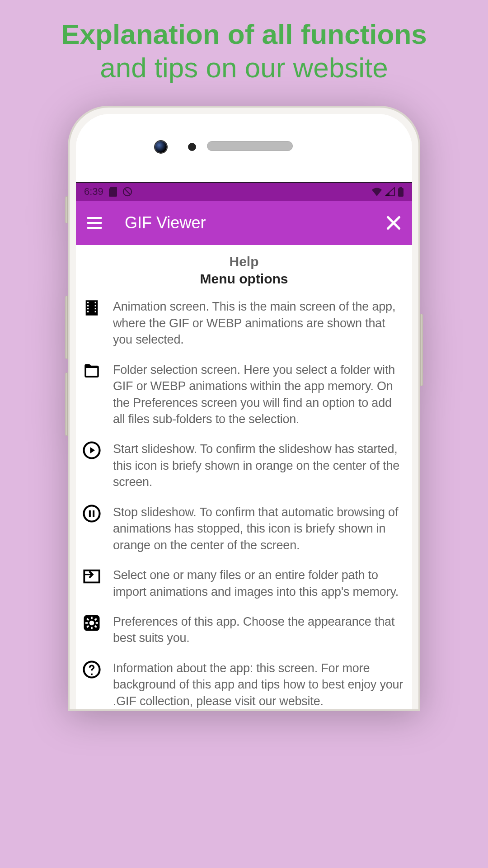 The width and height of the screenshot is (488, 868). What do you see at coordinates (92, 670) in the screenshot?
I see `help-circle-icon` at bounding box center [92, 670].